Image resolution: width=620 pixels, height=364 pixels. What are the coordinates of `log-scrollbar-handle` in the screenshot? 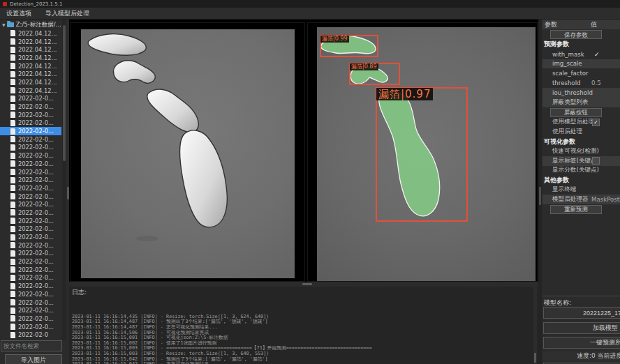 It's located at (535, 358).